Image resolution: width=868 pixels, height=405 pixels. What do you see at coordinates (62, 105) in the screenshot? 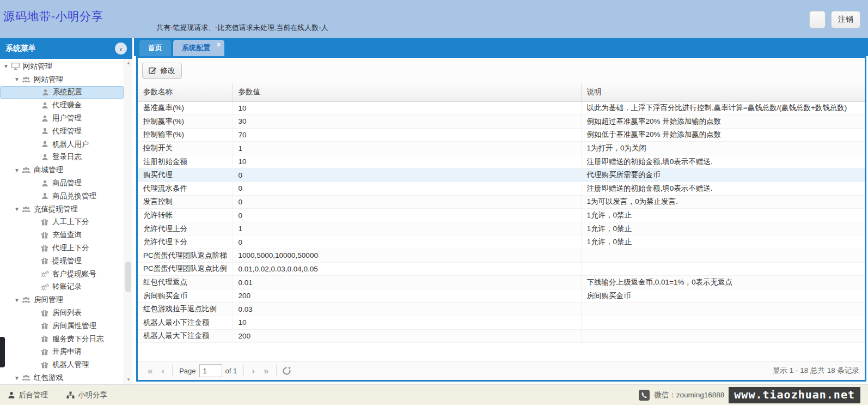
I see `sidebar-item-代理赚金: 代理赚金` at bounding box center [62, 105].